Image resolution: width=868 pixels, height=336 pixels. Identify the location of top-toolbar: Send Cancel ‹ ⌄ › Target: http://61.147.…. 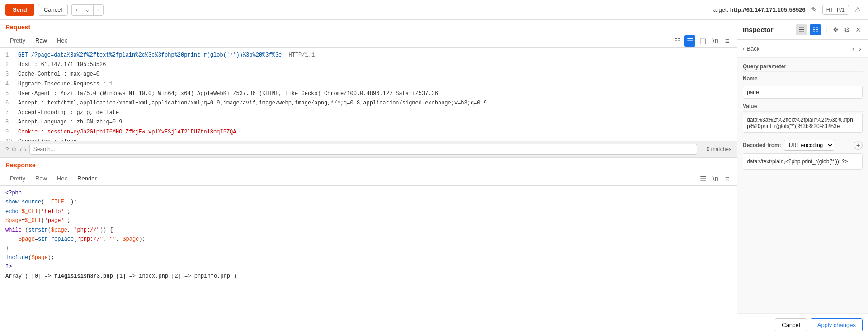
(434, 10).